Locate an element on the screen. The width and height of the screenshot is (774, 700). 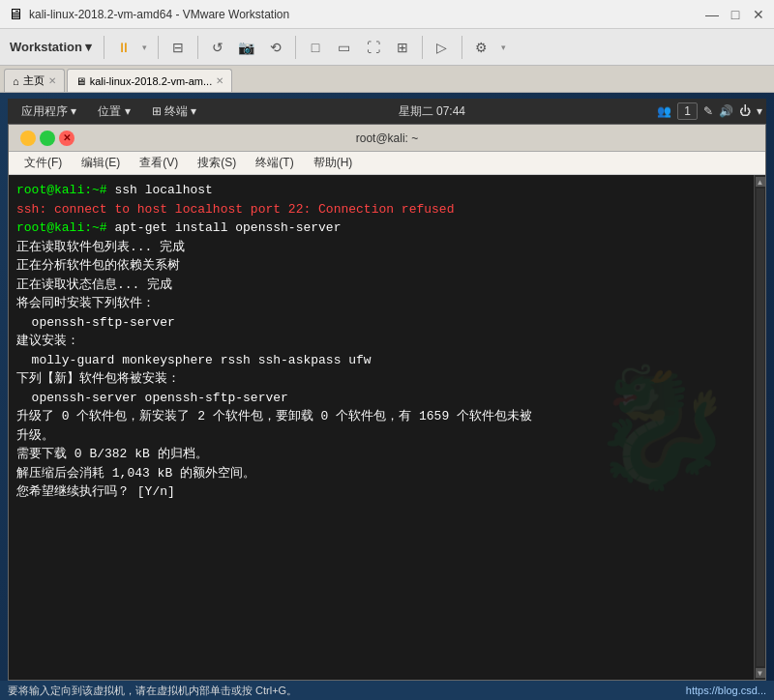
terminal-menu: 文件(F) 编辑(E) 查看(V) 搜索(S) 终端(T) 帮助(H) is located at coordinates (387, 163).